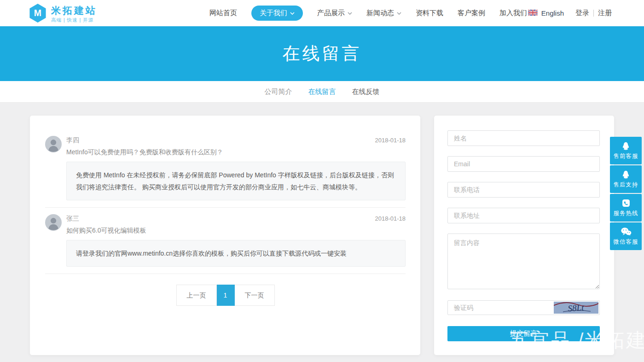 This screenshot has width=644, height=362. Describe the element at coordinates (524, 262) in the screenshot. I see `message-content-field` at that location.